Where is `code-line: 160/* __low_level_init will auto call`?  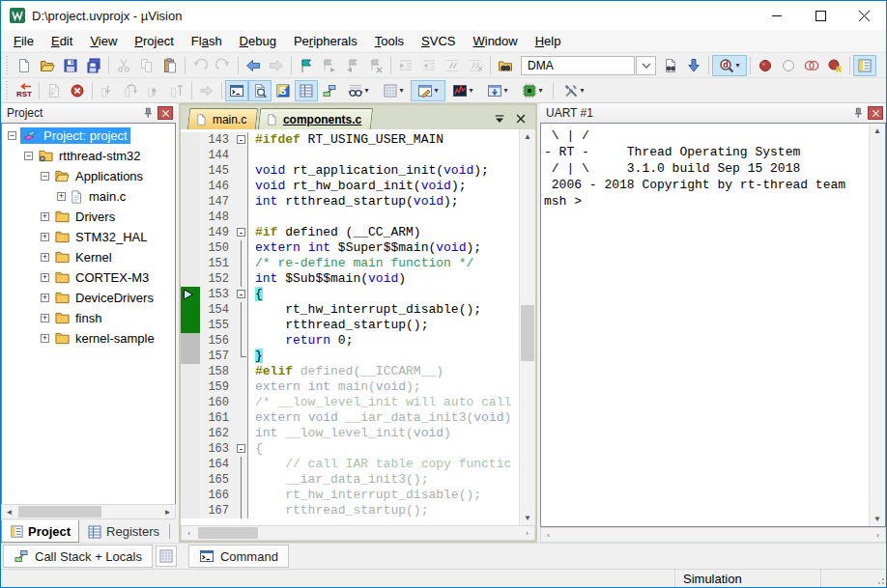 code-line: 160/* __low_level_init will auto call is located at coordinates (350, 403).